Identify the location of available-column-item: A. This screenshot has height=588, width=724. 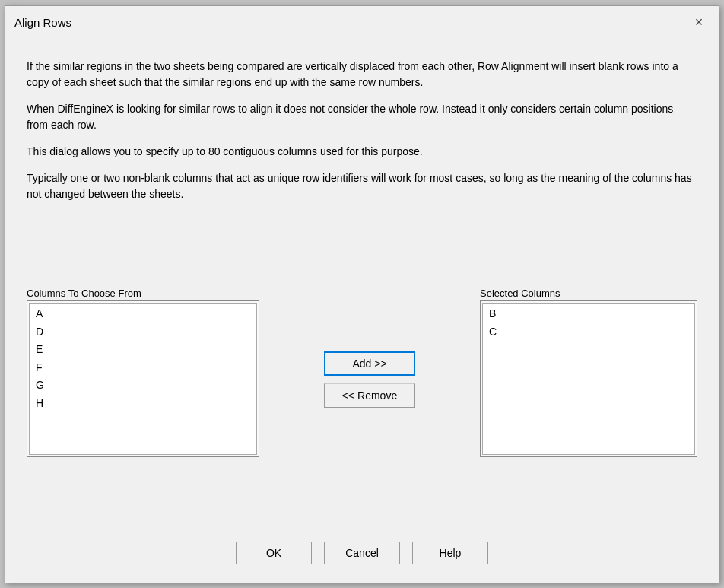
(143, 314).